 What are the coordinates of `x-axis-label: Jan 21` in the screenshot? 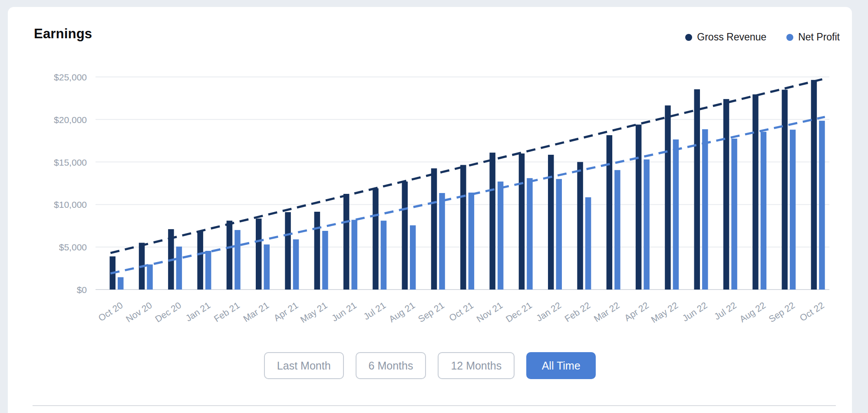 It's located at (198, 312).